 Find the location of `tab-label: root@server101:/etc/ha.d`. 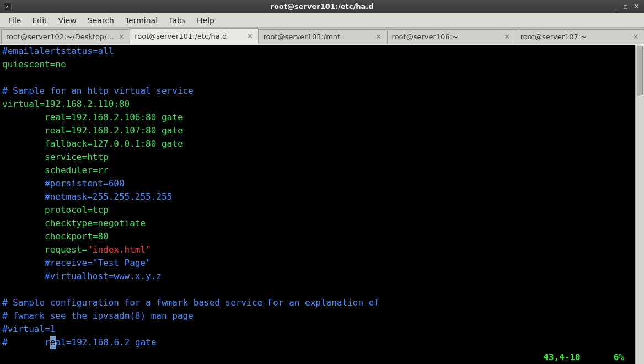

tab-label: root@server101:/etc/ha.d is located at coordinates (190, 36).